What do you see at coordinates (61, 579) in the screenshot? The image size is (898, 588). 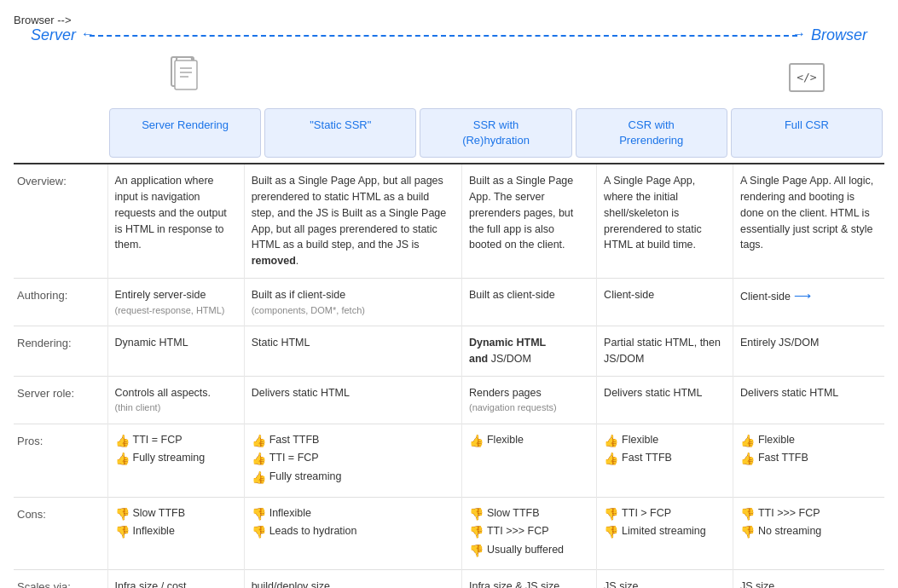 I see `scales-label: Scales via:` at bounding box center [61, 579].